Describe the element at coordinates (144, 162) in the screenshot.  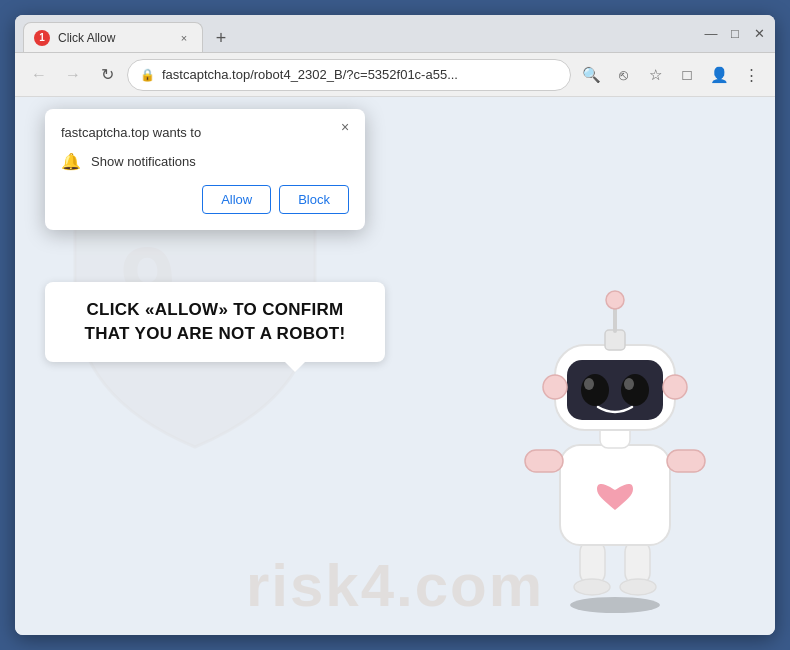
I see `notification-text: Show notifications` at that location.